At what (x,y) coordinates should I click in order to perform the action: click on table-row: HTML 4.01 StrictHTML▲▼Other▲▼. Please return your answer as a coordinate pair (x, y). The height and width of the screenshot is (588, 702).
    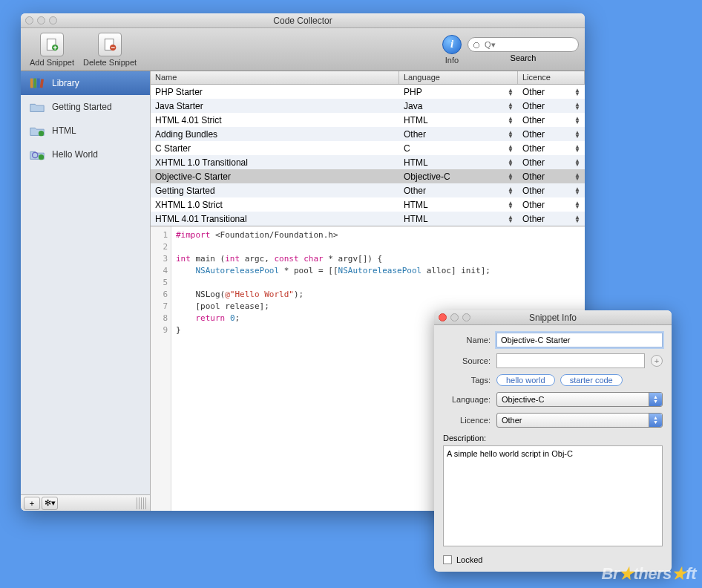
    Looking at the image, I should click on (368, 120).